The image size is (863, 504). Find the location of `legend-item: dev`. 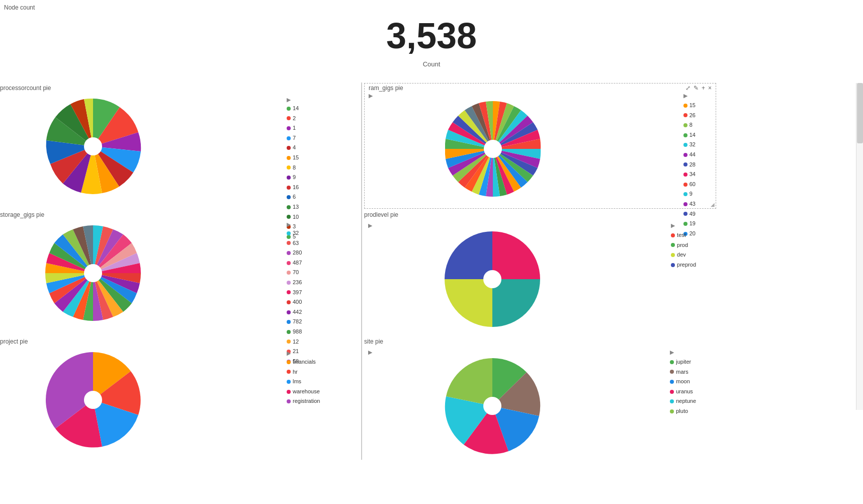

legend-item: dev is located at coordinates (683, 255).